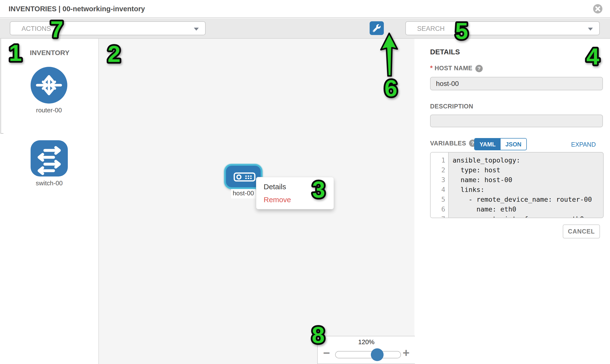  Describe the element at coordinates (108, 28) in the screenshot. I see `actions-dropdown: ACTIONS` at that location.